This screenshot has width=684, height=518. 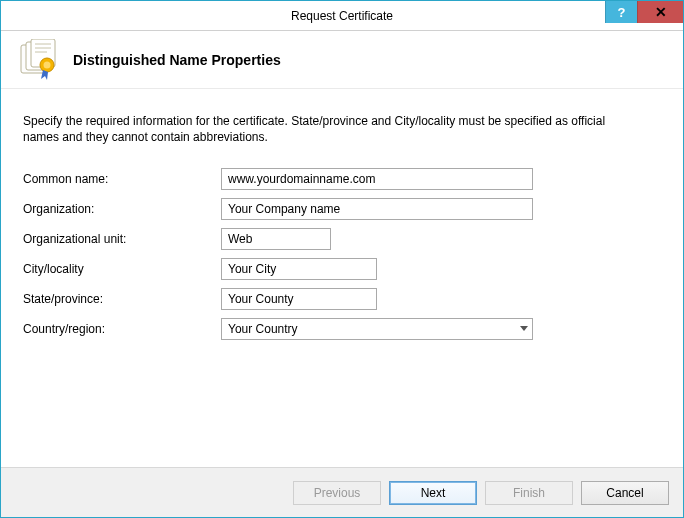 I want to click on row-city: City/locality, so click(x=342, y=269).